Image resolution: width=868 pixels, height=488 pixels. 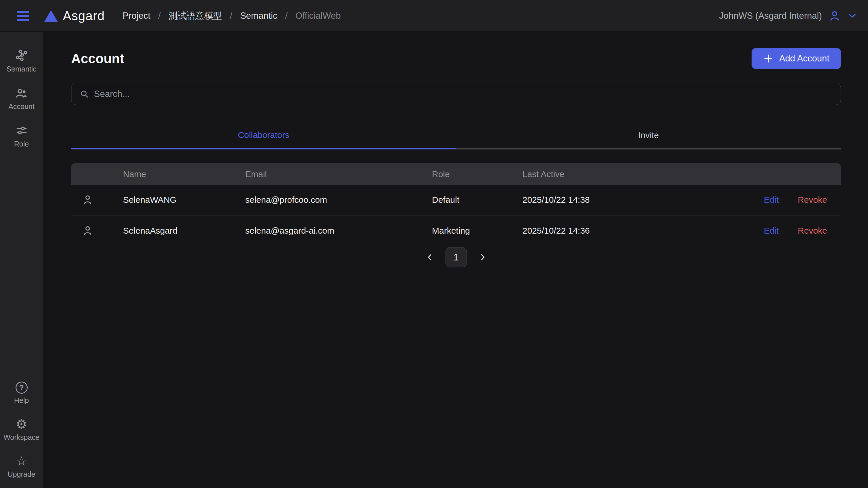 What do you see at coordinates (463, 94) in the screenshot?
I see `search-input` at bounding box center [463, 94].